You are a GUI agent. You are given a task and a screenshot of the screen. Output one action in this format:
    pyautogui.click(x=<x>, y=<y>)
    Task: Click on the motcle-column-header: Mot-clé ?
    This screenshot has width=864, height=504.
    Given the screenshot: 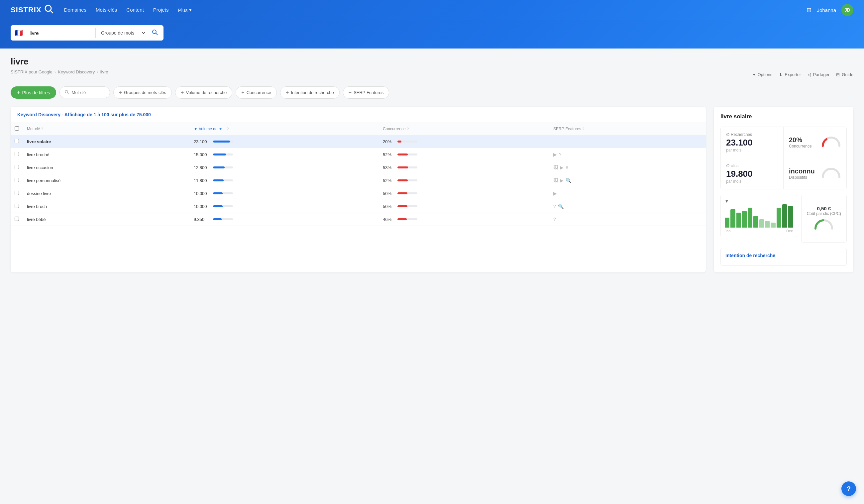 What is the action you would take?
    pyautogui.click(x=106, y=129)
    